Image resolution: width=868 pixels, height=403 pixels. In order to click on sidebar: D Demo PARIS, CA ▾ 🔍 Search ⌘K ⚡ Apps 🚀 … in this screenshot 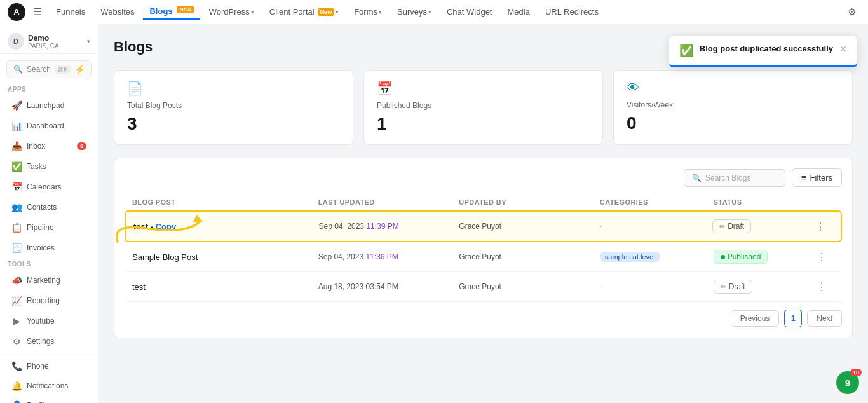, I will do `click(50, 214)`.